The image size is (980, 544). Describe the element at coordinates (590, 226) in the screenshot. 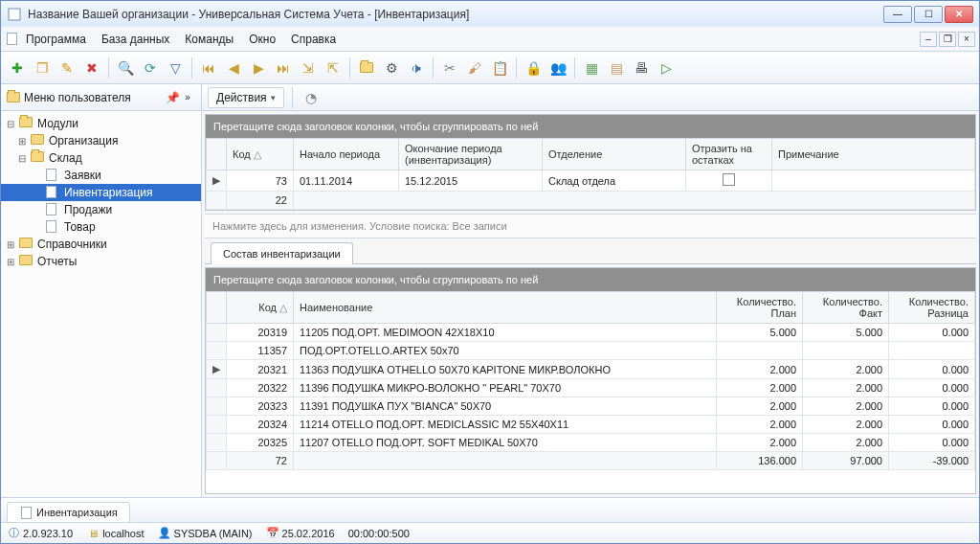

I see `filter-hint: Нажмите здесь для изменения. Условие пои…` at that location.